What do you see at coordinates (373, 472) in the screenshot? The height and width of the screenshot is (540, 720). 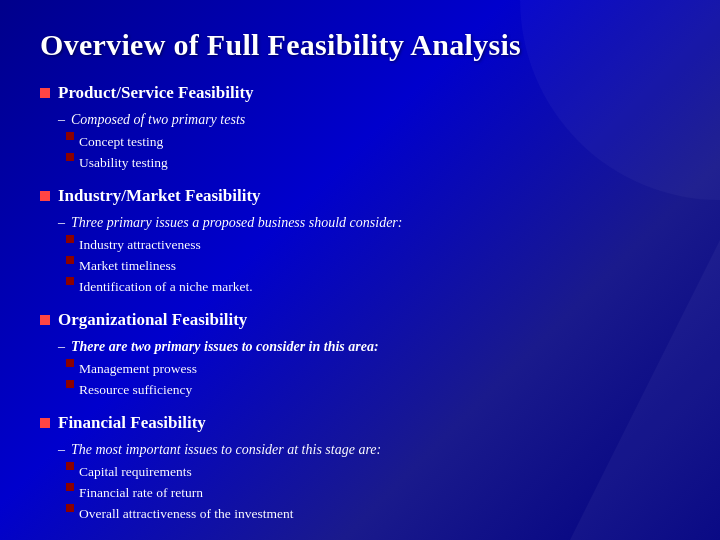 I see `sub-item-capital: Capital requirements` at bounding box center [373, 472].